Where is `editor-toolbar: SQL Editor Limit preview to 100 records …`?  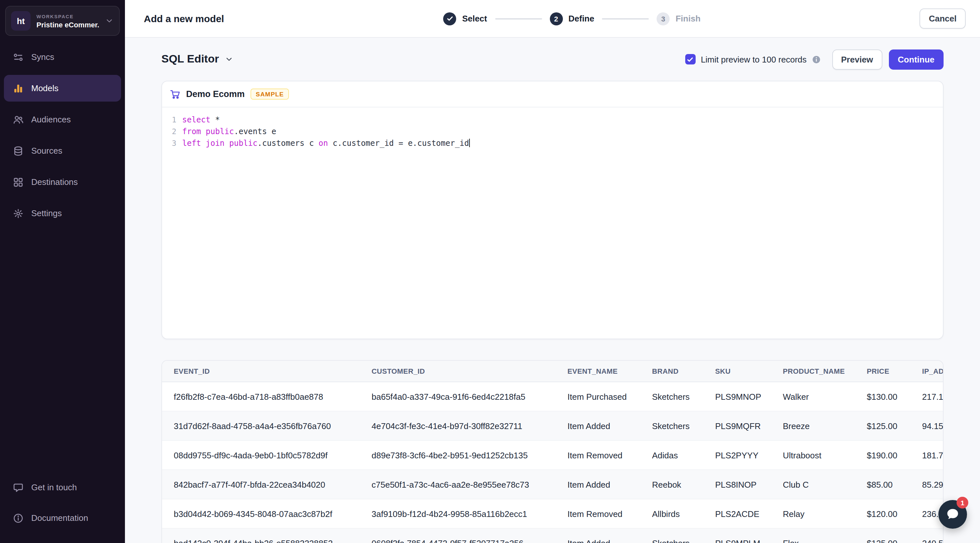 editor-toolbar: SQL Editor Limit preview to 100 records … is located at coordinates (552, 59).